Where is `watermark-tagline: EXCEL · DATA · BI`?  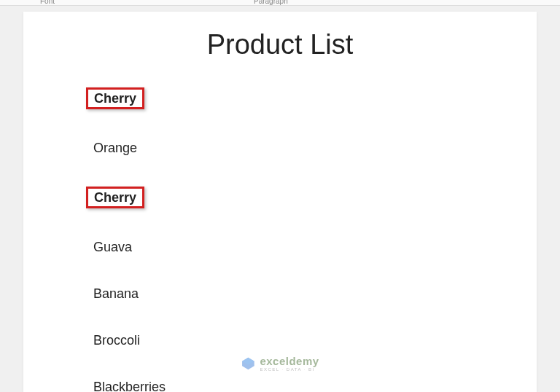 watermark-tagline: EXCEL · DATA · BI is located at coordinates (289, 369).